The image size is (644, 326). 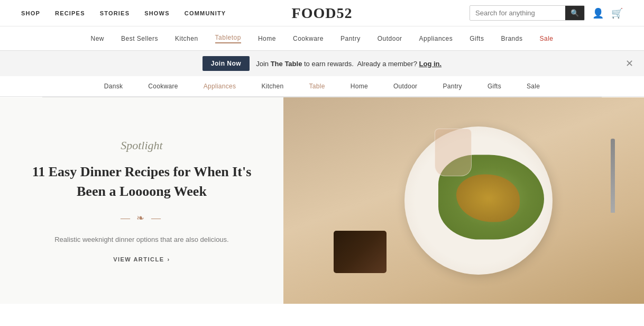 What do you see at coordinates (349, 64) in the screenshot?
I see `banner-text: Join The Table to earn rewards. Already …` at bounding box center [349, 64].